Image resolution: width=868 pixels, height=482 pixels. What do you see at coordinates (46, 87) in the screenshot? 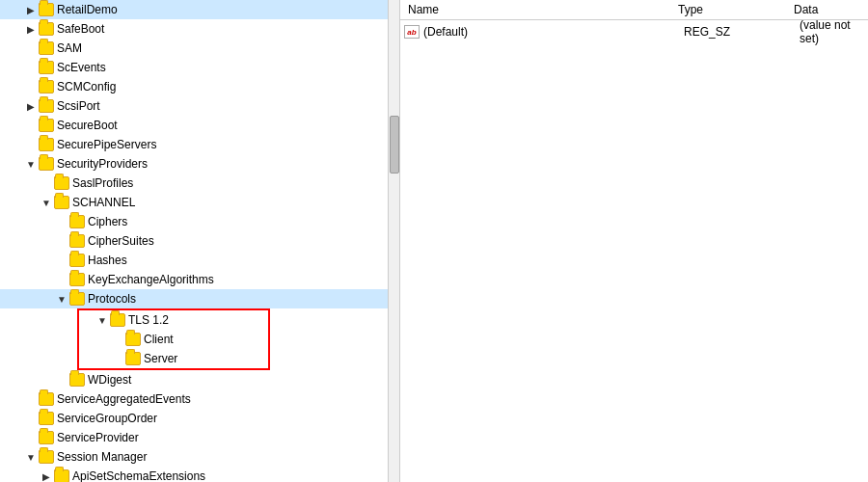
I see `folder-icon-scmconfig` at bounding box center [46, 87].